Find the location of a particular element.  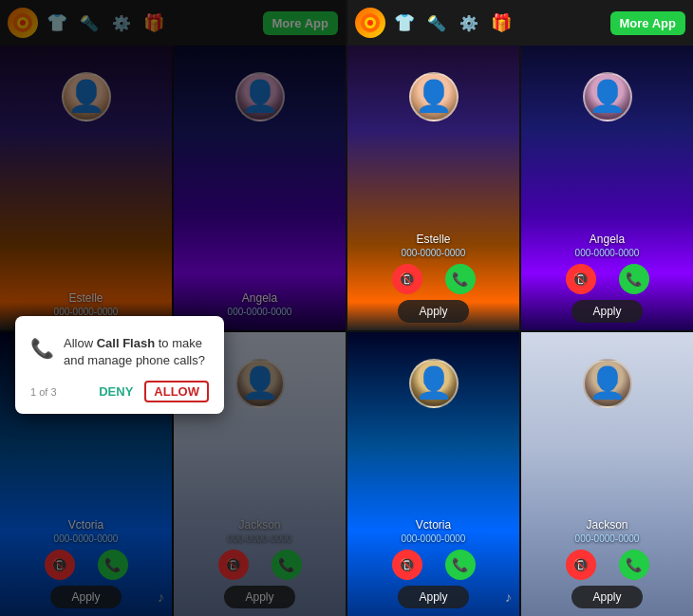

name-vctoria-right: Vctoria is located at coordinates (433, 525).